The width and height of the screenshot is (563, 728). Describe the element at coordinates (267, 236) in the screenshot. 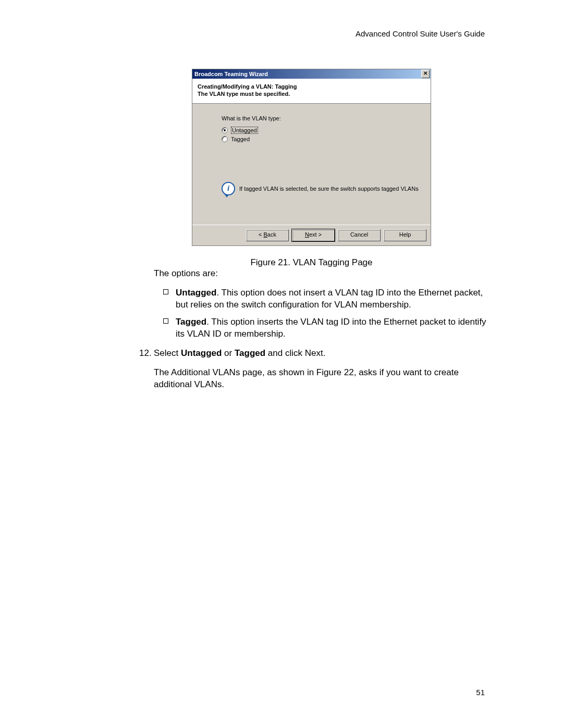

I see `back-button: < Back` at that location.